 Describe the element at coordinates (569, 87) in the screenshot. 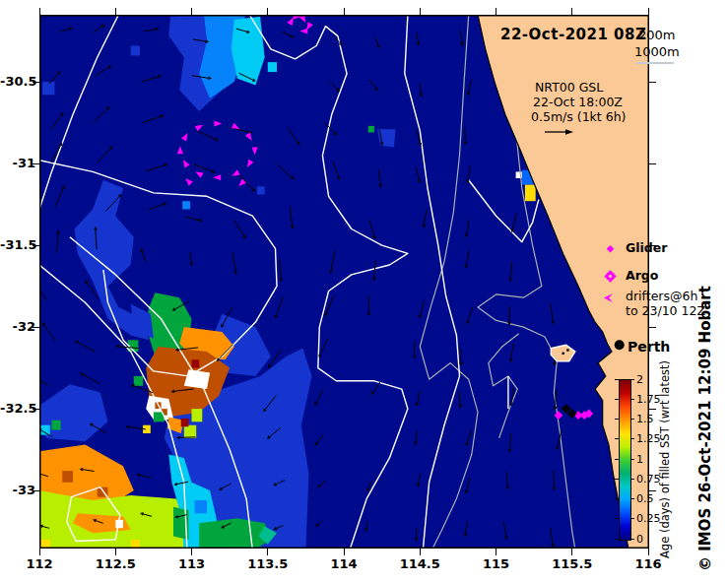

I see `nrt-line1: NRT00 GSL` at that location.